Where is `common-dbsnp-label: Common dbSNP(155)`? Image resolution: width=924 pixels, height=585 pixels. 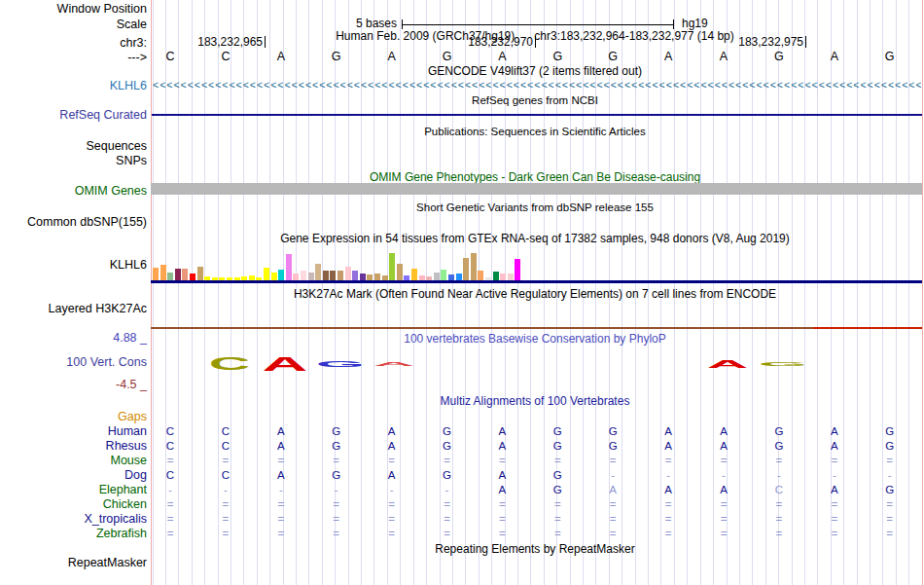 common-dbsnp-label: Common dbSNP(155) is located at coordinates (74, 222).